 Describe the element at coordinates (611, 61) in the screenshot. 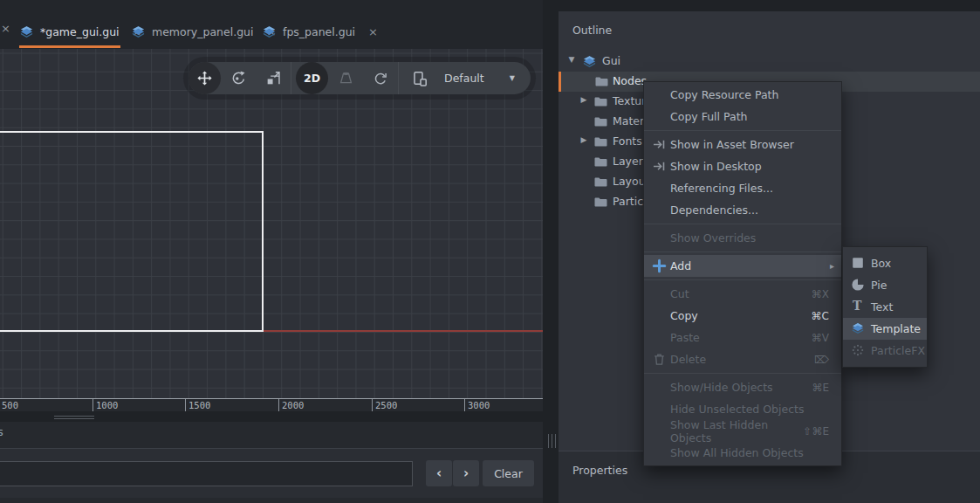

I see `outline-item-label: Gui` at that location.